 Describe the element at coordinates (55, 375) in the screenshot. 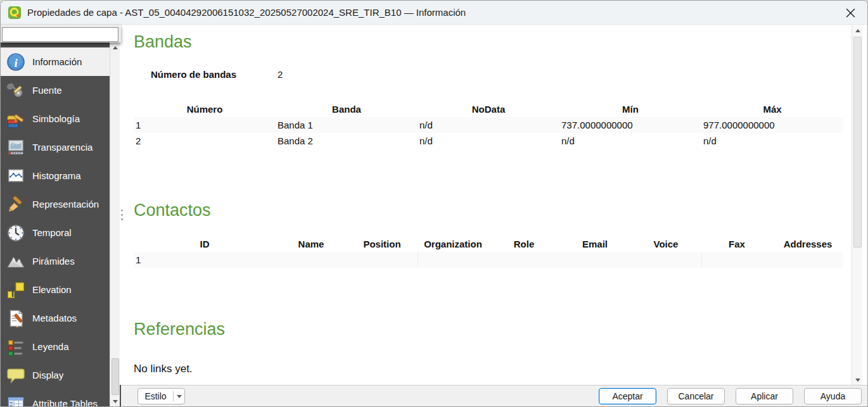

I see `sidebar-item-display: Display` at that location.